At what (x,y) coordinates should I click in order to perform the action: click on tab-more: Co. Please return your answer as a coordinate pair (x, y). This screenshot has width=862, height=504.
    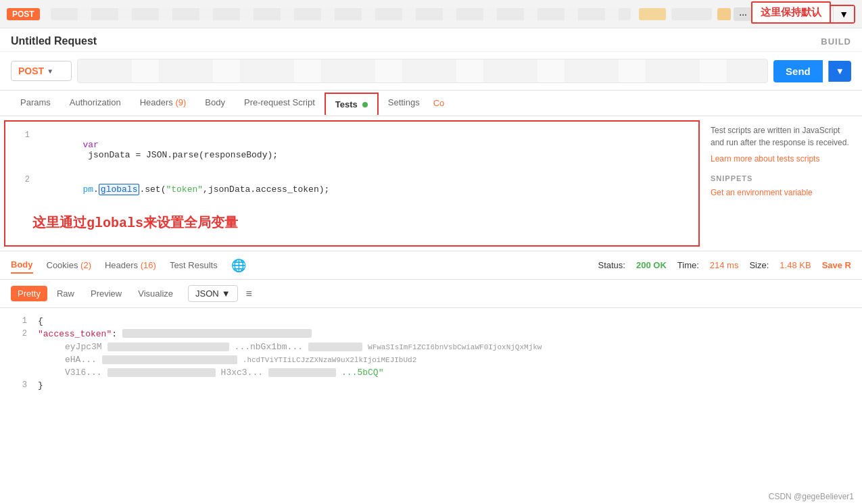
    Looking at the image, I should click on (439, 103).